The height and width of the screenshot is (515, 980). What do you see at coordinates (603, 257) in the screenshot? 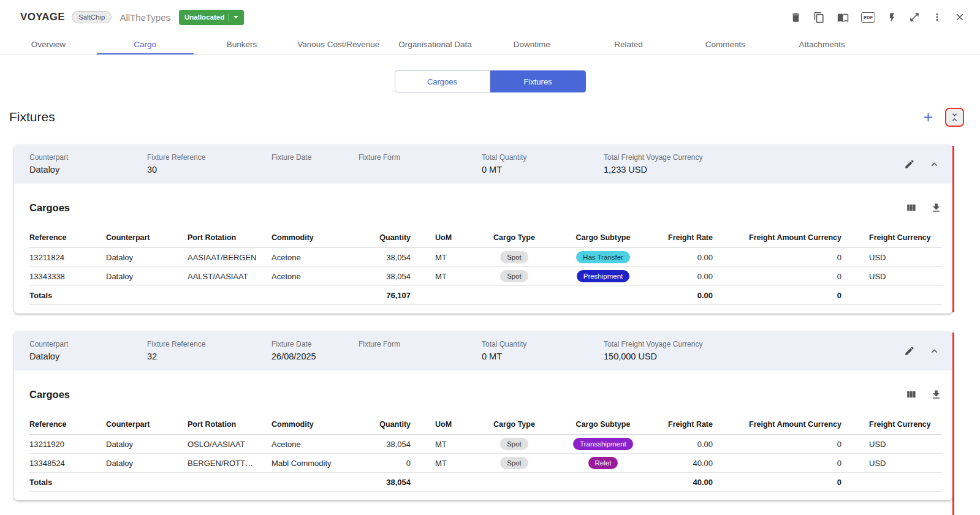
I see `cargo-subtype-chip: Has Transfer` at bounding box center [603, 257].